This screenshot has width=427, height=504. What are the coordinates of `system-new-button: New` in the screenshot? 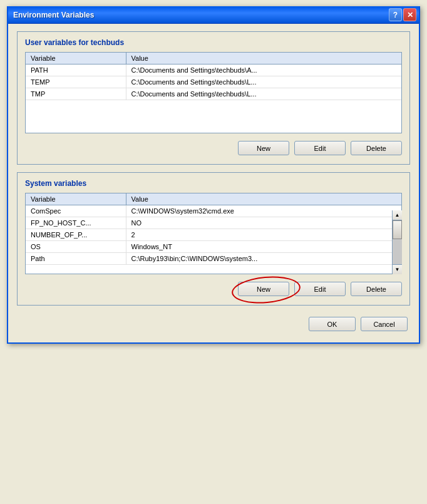 It's located at (264, 289).